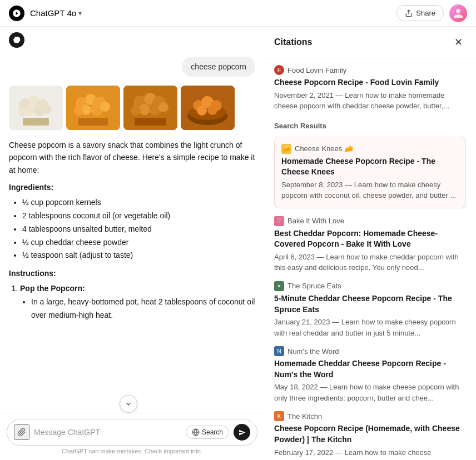 This screenshot has height=460, width=476. What do you see at coordinates (305, 417) in the screenshot?
I see `source-name-kitchn: The Kitchn` at bounding box center [305, 417].